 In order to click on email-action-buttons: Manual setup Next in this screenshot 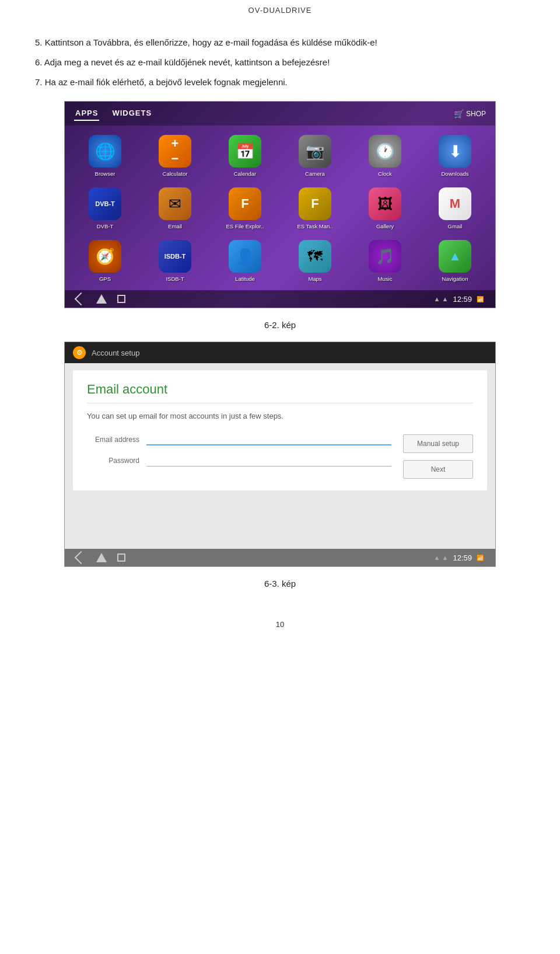, I will do `click(438, 456)`.